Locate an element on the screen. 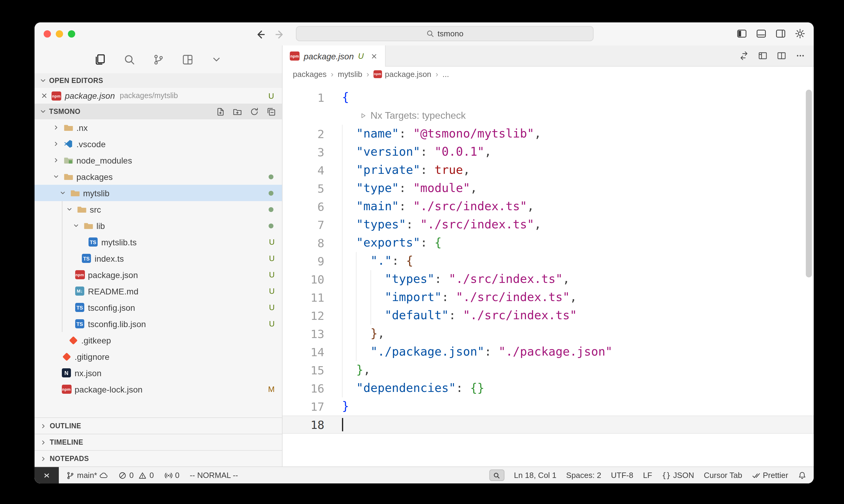 The image size is (844, 504). open-editor-item-package-json: npm package.json packages/mytslib U is located at coordinates (158, 96).